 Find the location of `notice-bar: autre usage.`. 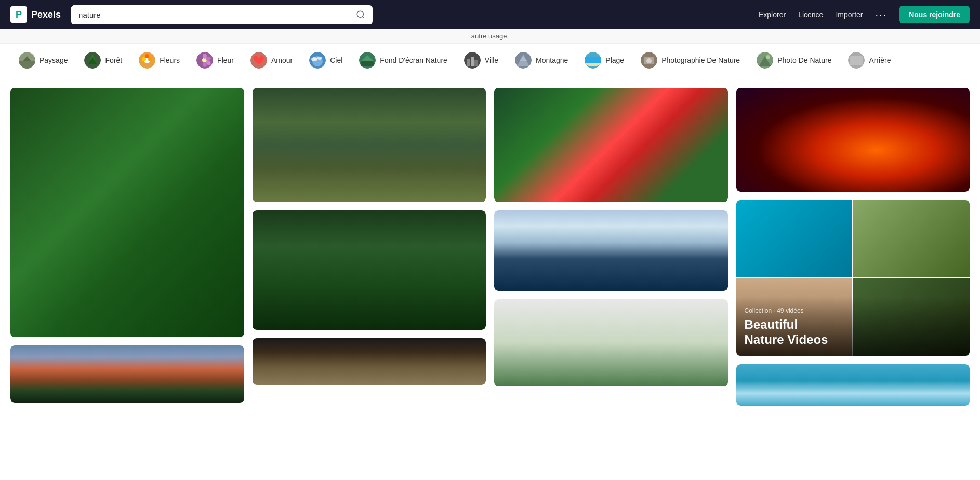

notice-bar: autre usage. is located at coordinates (490, 36).